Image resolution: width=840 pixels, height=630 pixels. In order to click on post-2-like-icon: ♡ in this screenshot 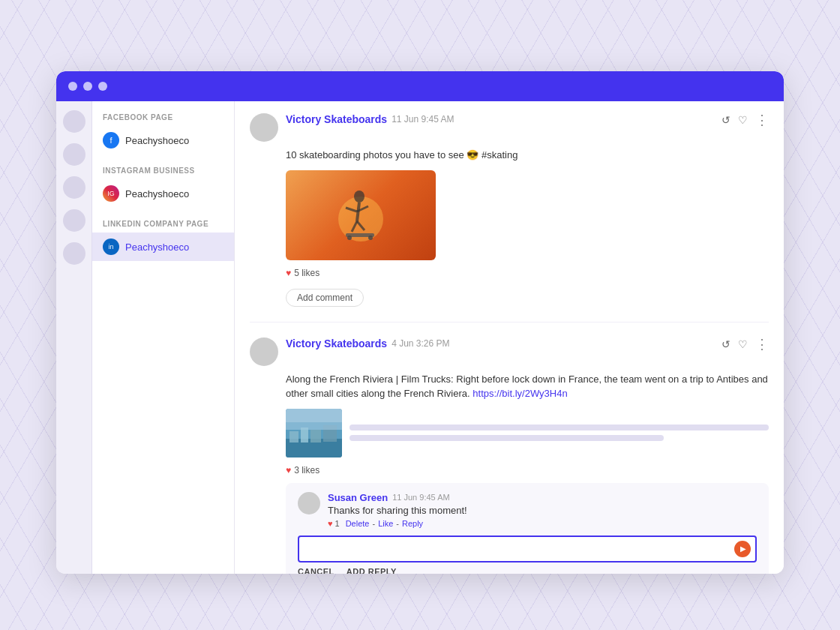, I will do `click(742, 344)`.